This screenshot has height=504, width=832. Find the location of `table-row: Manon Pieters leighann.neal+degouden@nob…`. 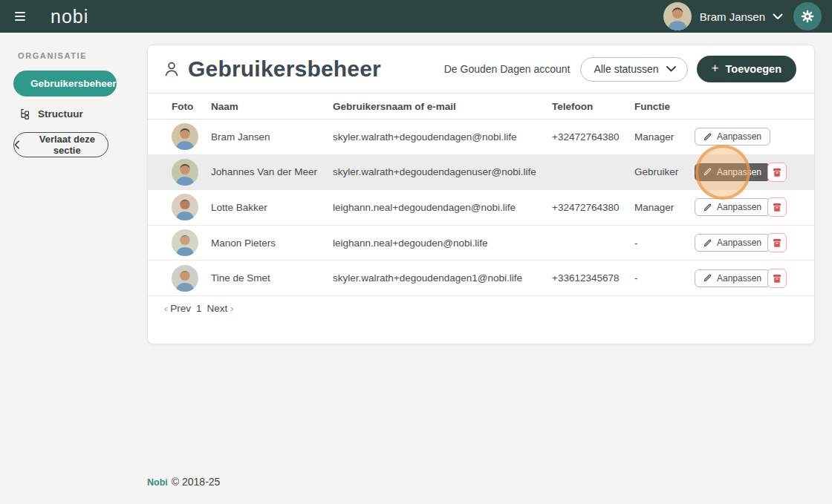

table-row: Manon Pieters leighann.neal+degouden@nob… is located at coordinates (481, 243).